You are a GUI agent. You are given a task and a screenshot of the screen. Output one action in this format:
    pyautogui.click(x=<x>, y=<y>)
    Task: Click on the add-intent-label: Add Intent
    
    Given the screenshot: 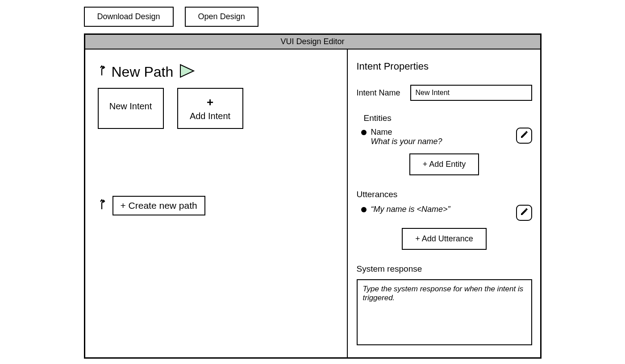 What is the action you would take?
    pyautogui.click(x=210, y=116)
    